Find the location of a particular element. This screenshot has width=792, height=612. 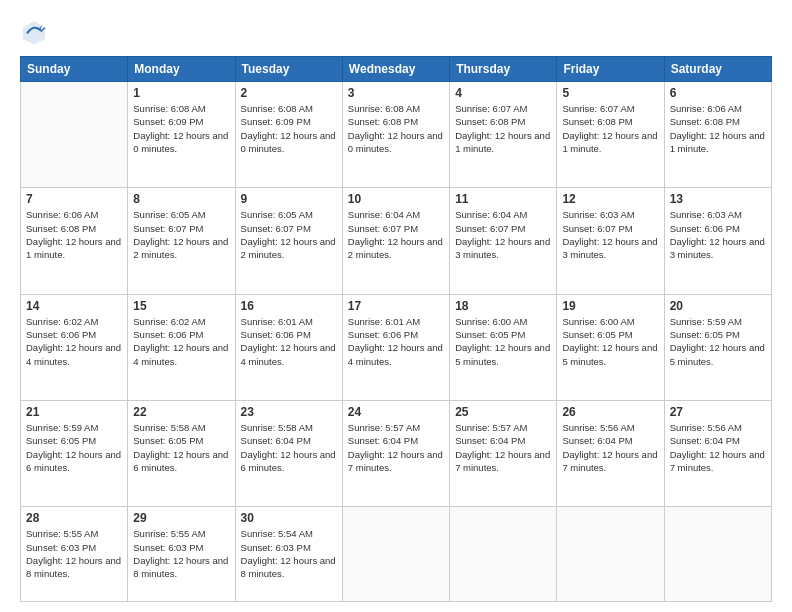

weekday-sunday: Sunday is located at coordinates (74, 70).